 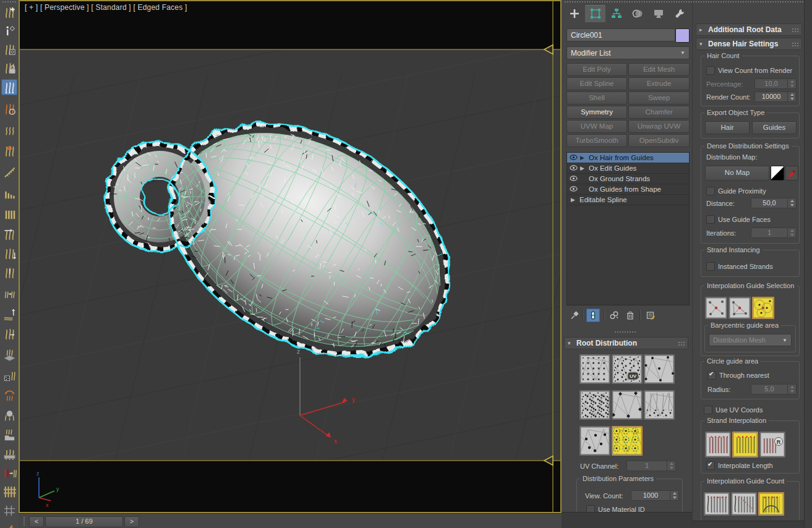 What do you see at coordinates (686, 2) in the screenshot?
I see `panel-drag-handle` at bounding box center [686, 2].